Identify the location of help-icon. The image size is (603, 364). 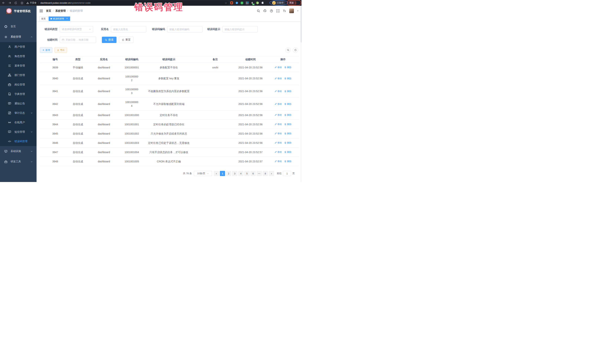
(271, 11).